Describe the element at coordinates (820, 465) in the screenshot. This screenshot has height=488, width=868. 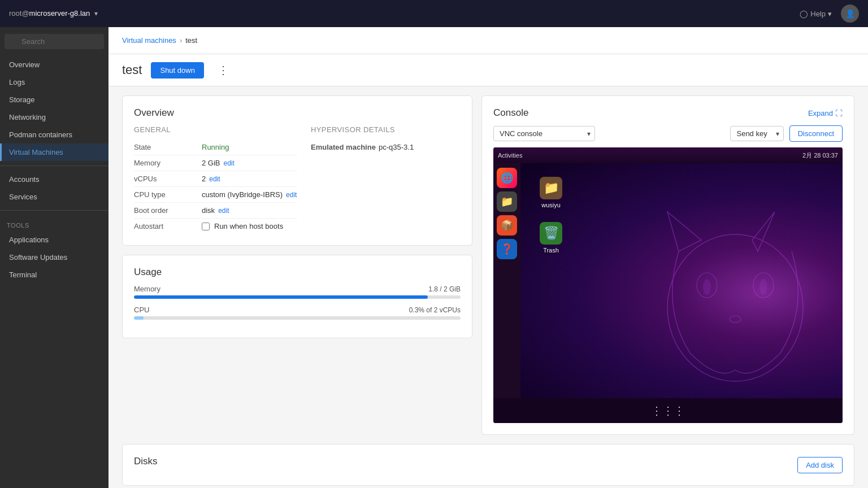
I see `add-disk-button: Add disk` at that location.